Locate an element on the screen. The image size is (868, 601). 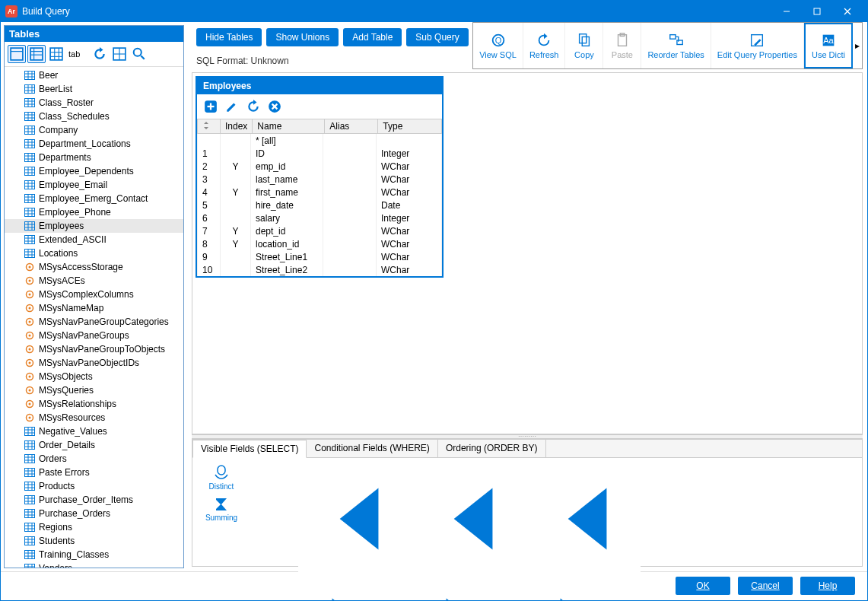
maximize-button is located at coordinates (817, 11).